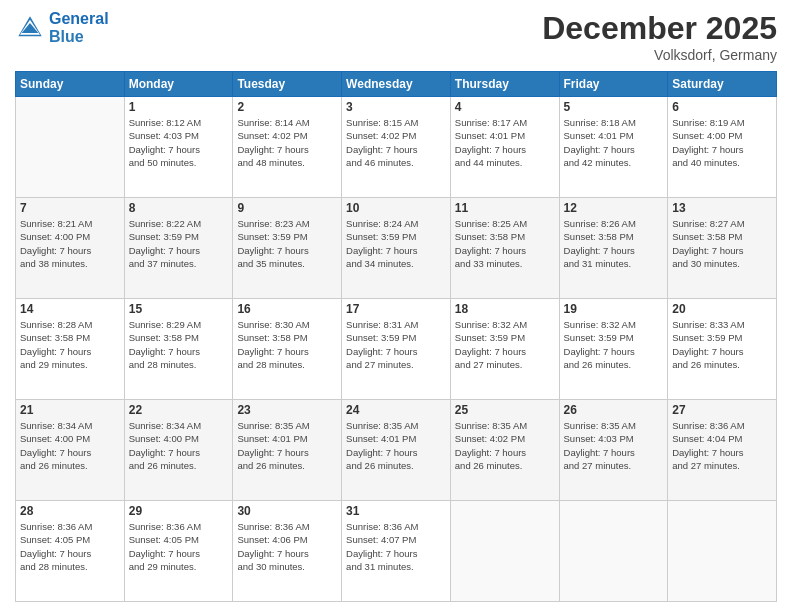 This screenshot has height=612, width=792. What do you see at coordinates (396, 552) in the screenshot?
I see `calendar-cell: 31Sunrise: 8:36 AMSunset: 4:07 PMDayligh…` at bounding box center [396, 552].